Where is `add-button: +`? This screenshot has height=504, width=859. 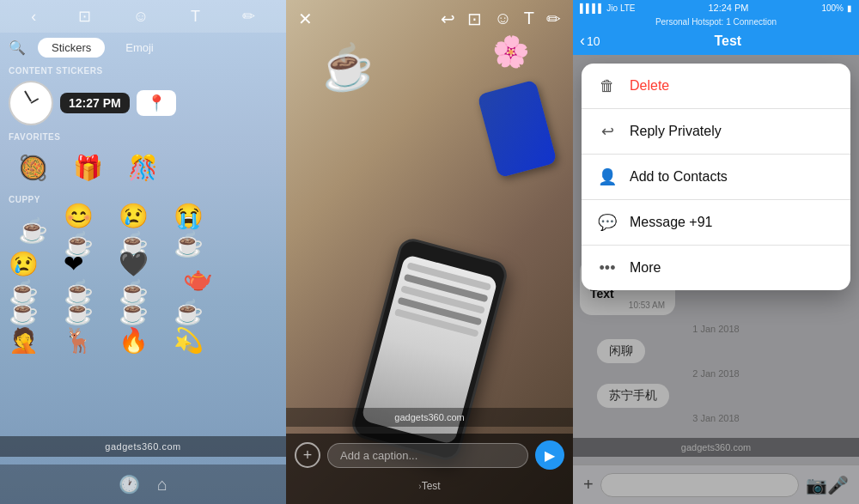 add-button: + is located at coordinates (308, 455).